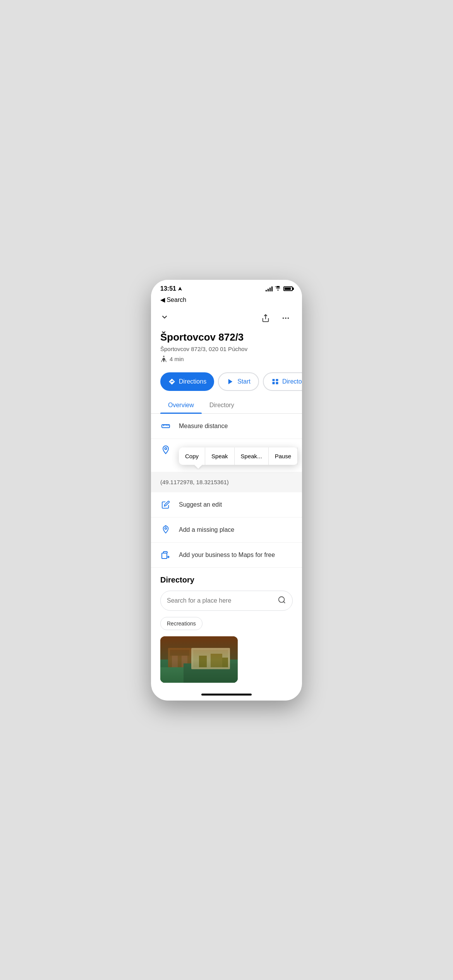 The height and width of the screenshot is (980, 453). What do you see at coordinates (226, 338) in the screenshot?
I see `place-title: Športovcov 872/3` at bounding box center [226, 338].